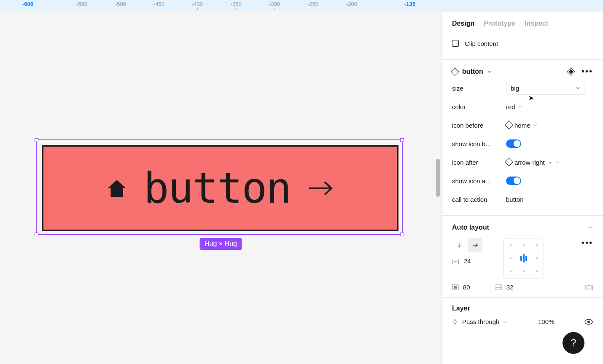 The height and width of the screenshot is (364, 603). What do you see at coordinates (402, 234) in the screenshot?
I see `resize-handle-bottom-right` at bounding box center [402, 234].